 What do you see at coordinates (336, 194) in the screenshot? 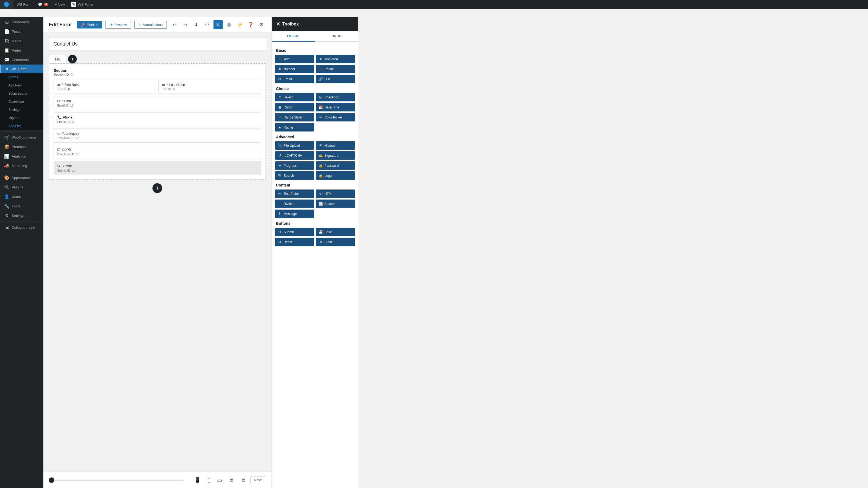
I see `toolbox-html: </> HTML` at bounding box center [336, 194].